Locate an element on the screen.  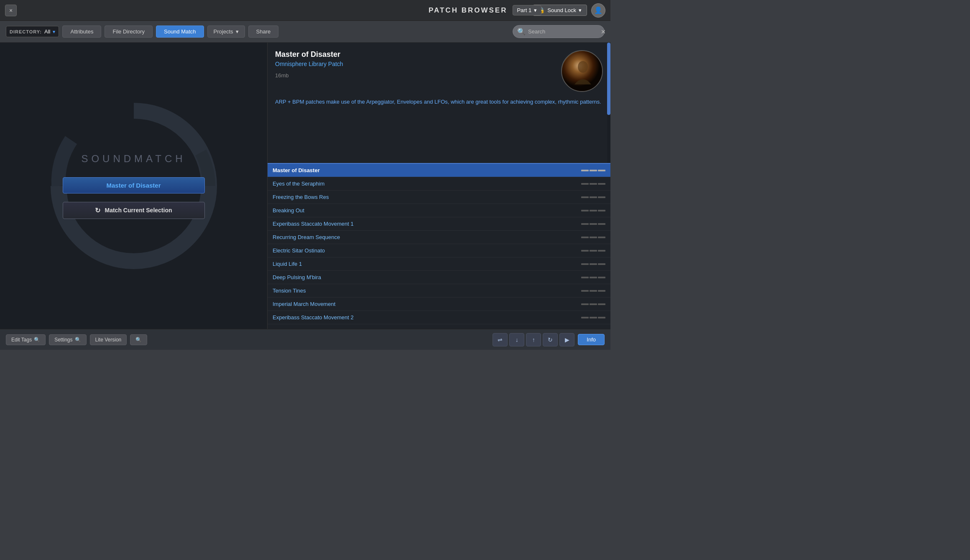
result-item: Liquid Life 1 is located at coordinates (439, 264).